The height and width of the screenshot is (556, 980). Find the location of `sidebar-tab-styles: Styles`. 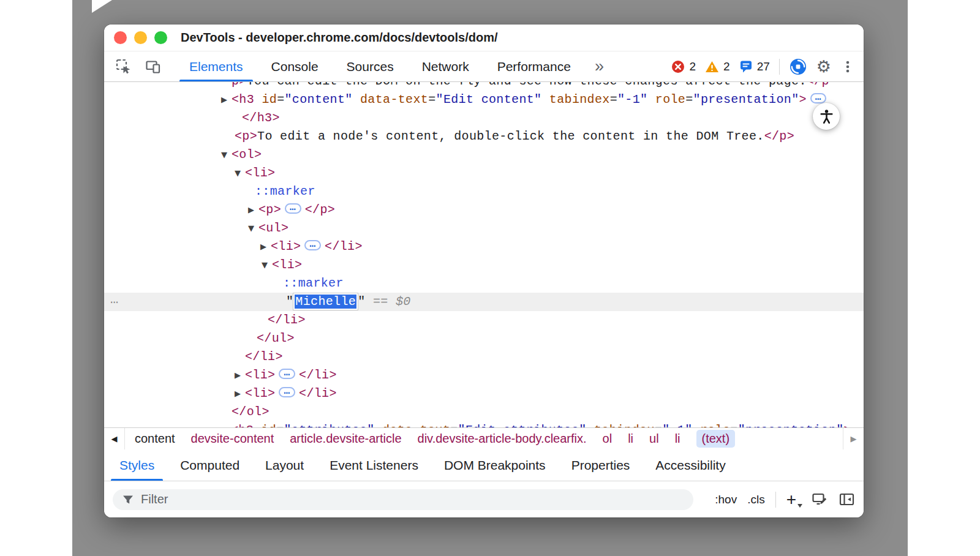

sidebar-tab-styles: Styles is located at coordinates (137, 465).